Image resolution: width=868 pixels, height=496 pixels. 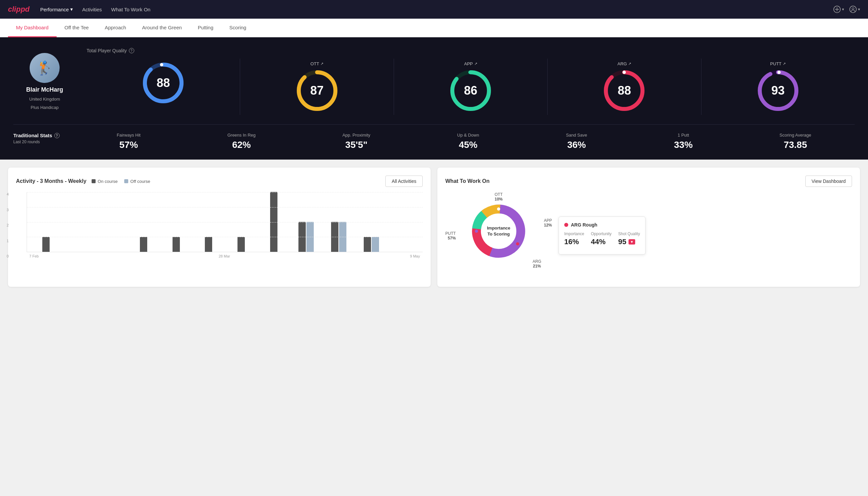 What do you see at coordinates (602, 239) in the screenshot?
I see `tooltip-row: Importance 16% Opportunity 44% Shot Qual…` at bounding box center [602, 239].